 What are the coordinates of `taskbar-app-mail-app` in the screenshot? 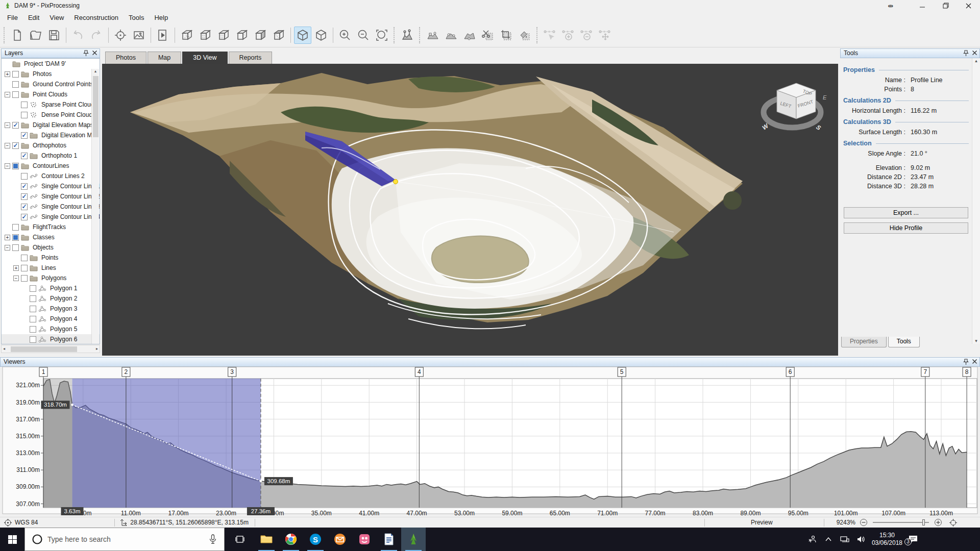 It's located at (340, 539).